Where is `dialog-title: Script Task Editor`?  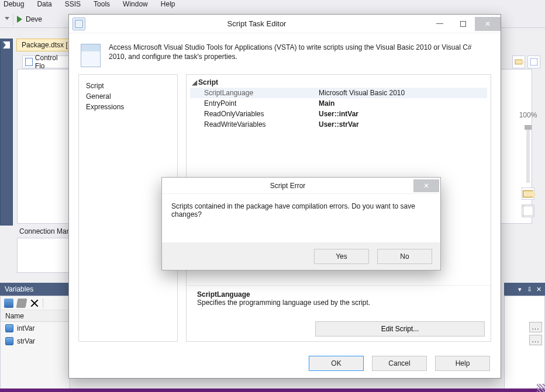
dialog-title: Script Task Editor is located at coordinates (257, 23).